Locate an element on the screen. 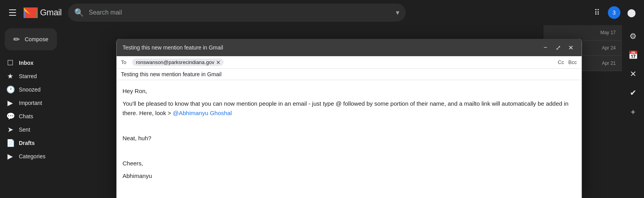 This screenshot has height=198, width=644. inbox-date: May 17 is located at coordinates (608, 33).